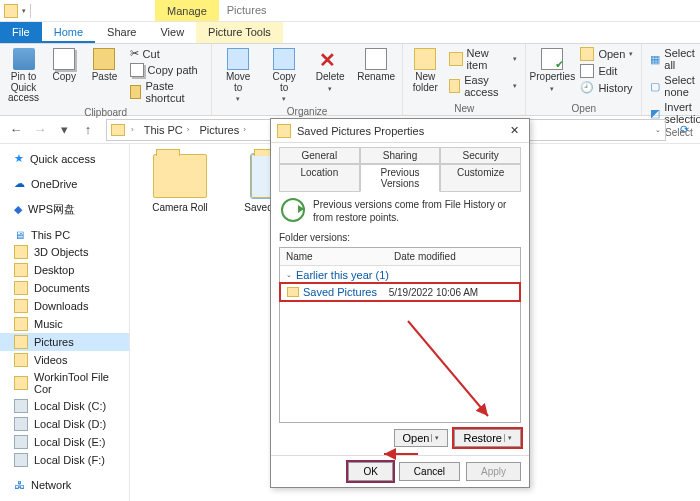  What do you see at coordinates (488, 438) in the screenshot?
I see `restore-button: Restore▾` at bounding box center [488, 438].